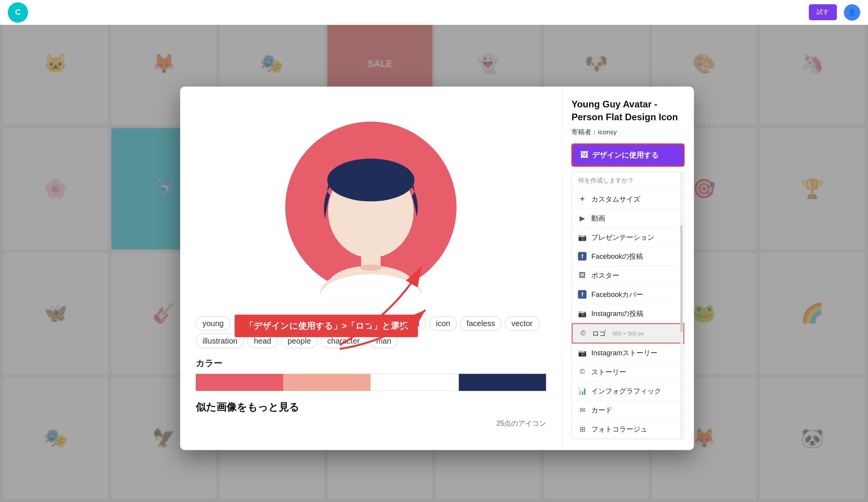 This screenshot has height=502, width=868. Describe the element at coordinates (616, 199) in the screenshot. I see `menu-item-label: カスタムサイズ` at that location.